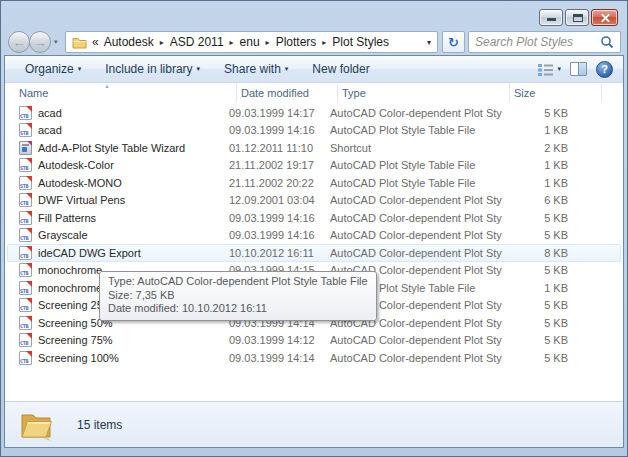 The width and height of the screenshot is (628, 457). I want to click on help-button: ?, so click(604, 70).